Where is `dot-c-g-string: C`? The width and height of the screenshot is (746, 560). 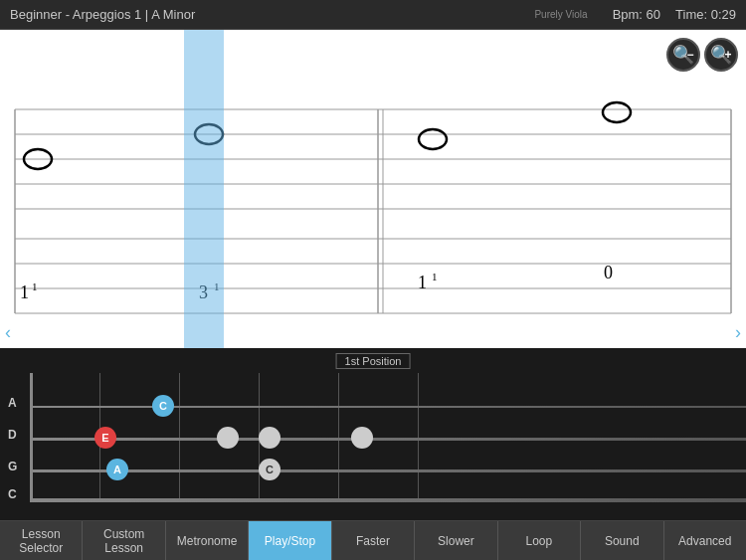
dot-c-g-string: C is located at coordinates (270, 469).